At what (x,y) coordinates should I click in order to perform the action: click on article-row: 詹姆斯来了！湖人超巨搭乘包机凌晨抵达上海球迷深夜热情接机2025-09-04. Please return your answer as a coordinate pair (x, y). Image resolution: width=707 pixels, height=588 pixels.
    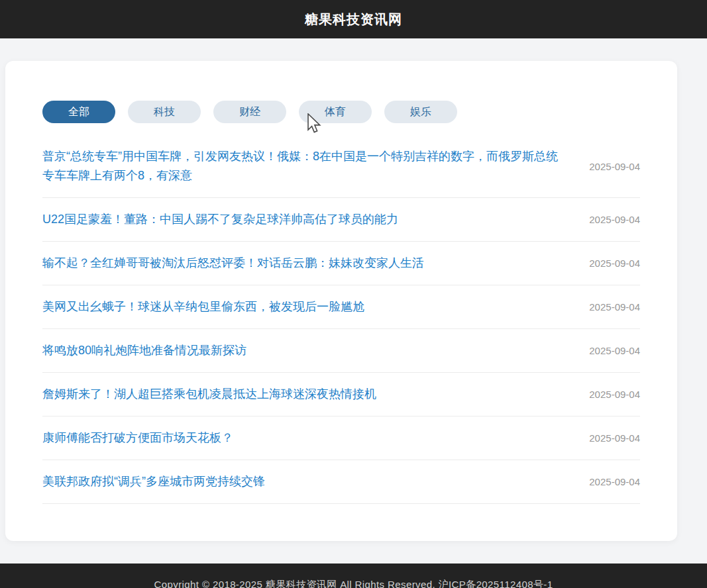
    Looking at the image, I should click on (341, 395).